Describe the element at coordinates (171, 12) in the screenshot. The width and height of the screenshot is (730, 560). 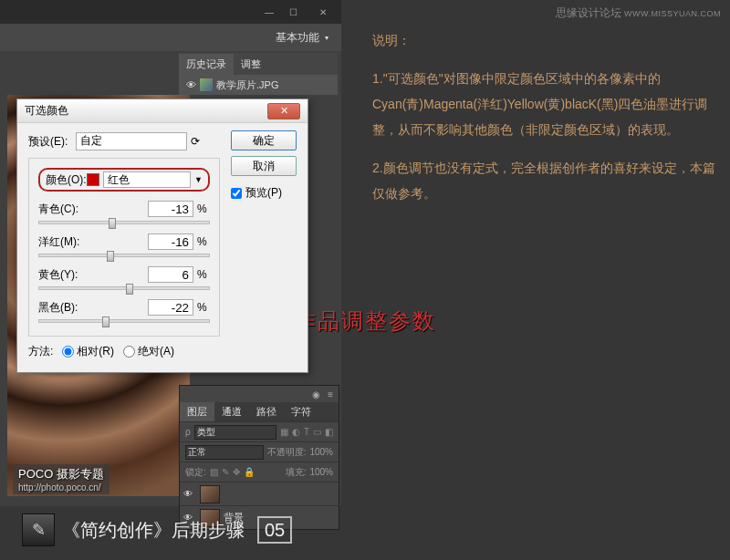
I see `window-titlebar: — ☐ ✕` at that location.